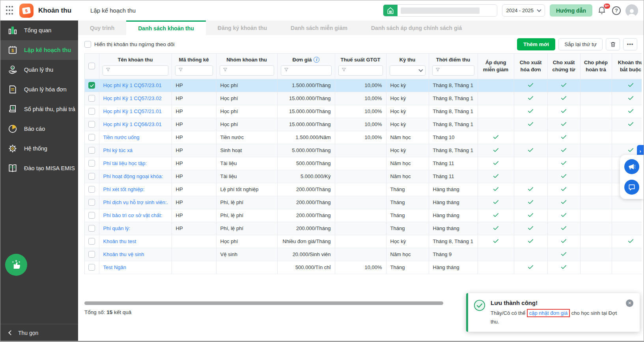 This screenshot has height=342, width=644. What do you see at coordinates (524, 10) in the screenshot?
I see `school-year-dropdown: 2024 - 2025` at bounding box center [524, 10].